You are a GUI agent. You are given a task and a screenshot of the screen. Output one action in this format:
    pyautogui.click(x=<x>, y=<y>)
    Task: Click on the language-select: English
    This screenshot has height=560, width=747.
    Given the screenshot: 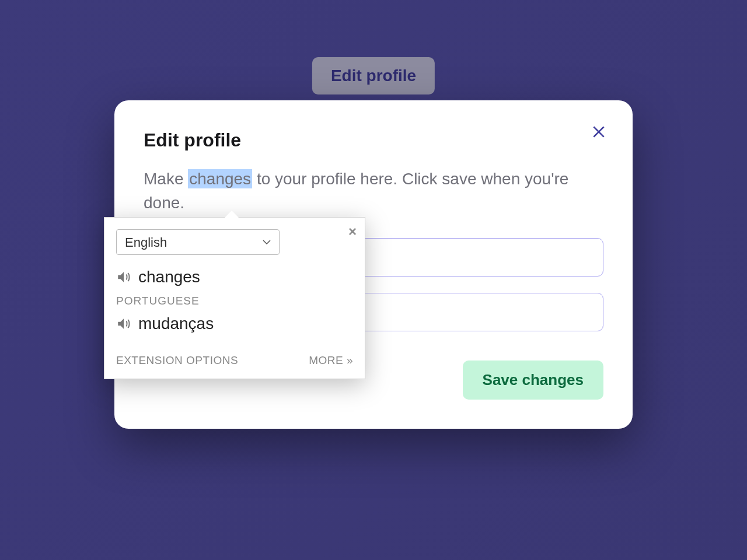 What is the action you would take?
    pyautogui.click(x=198, y=242)
    